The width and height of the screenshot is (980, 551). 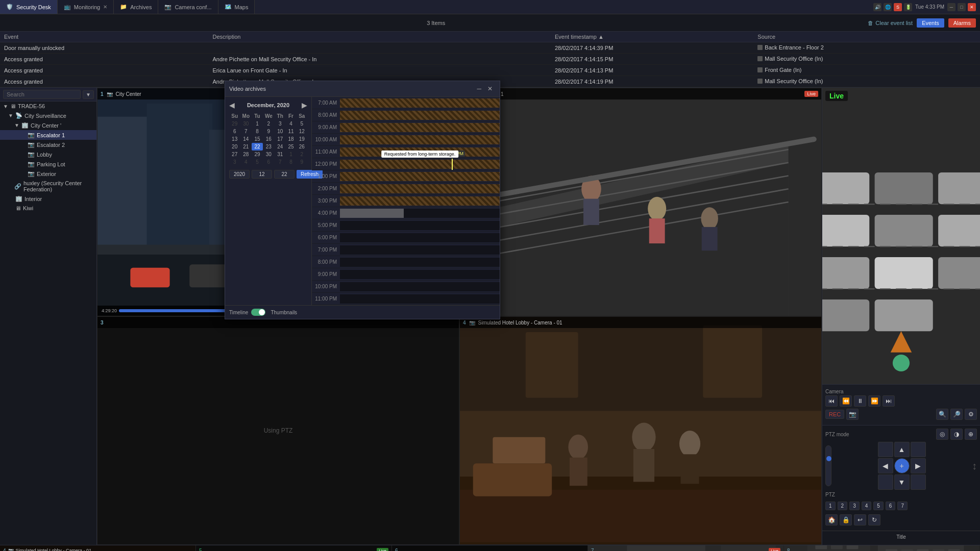 What do you see at coordinates (942, 434) in the screenshot?
I see `ptz-focus-button: ◎` at bounding box center [942, 434].